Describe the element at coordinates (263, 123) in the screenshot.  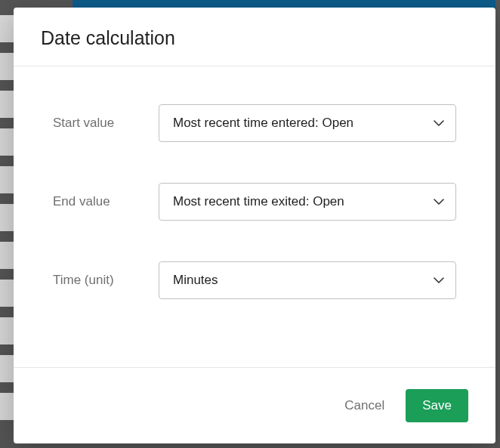
I see `start-value-selected-text: Most recent time entered: Open` at that location.